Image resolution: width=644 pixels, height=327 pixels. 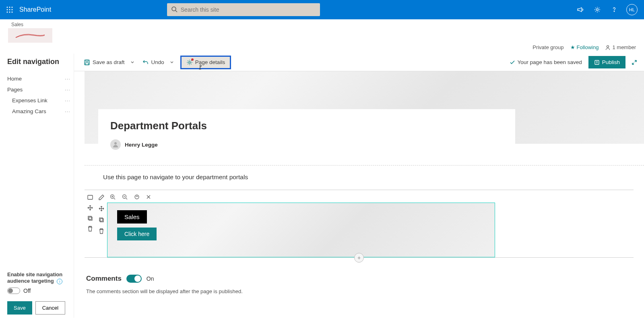 I want to click on page-title: Department Portals, so click(x=307, y=126).